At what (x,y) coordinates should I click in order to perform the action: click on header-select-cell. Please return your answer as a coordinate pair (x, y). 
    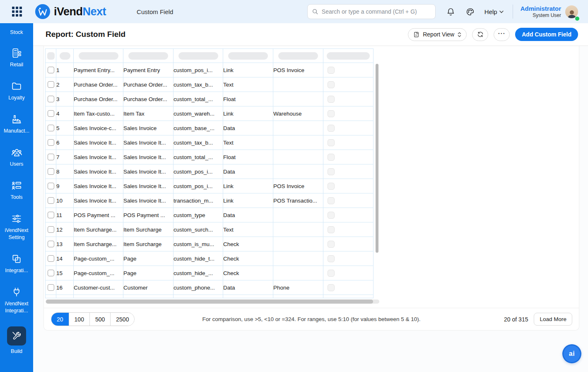
    Looking at the image, I should click on (51, 56).